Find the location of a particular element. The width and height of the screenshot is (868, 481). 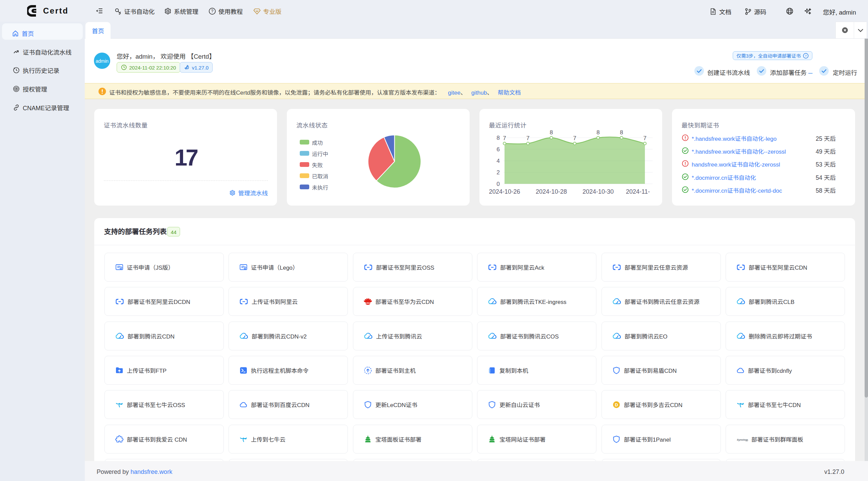

svg-text: 0 is located at coordinates (498, 184).